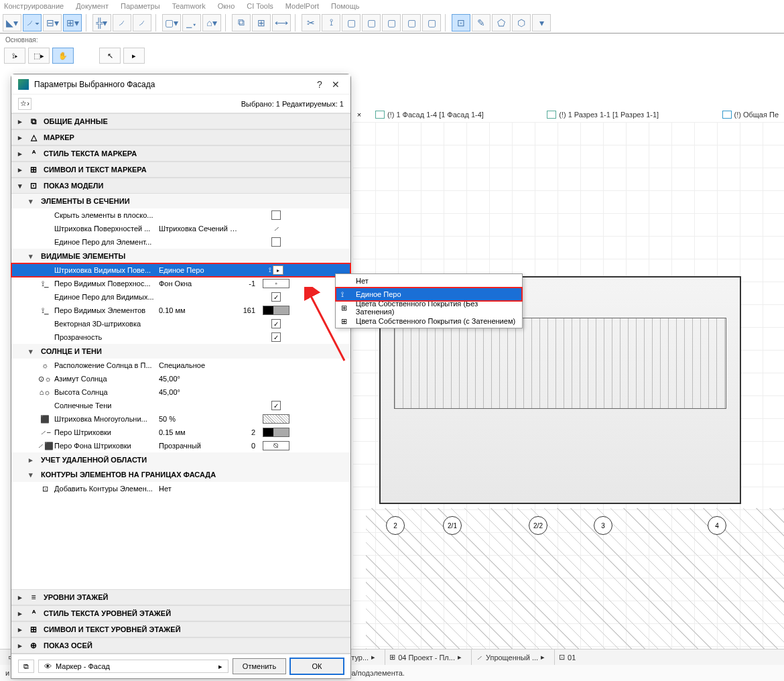 The image size is (784, 681). I want to click on menu-item: Конструирование, so click(34, 6).